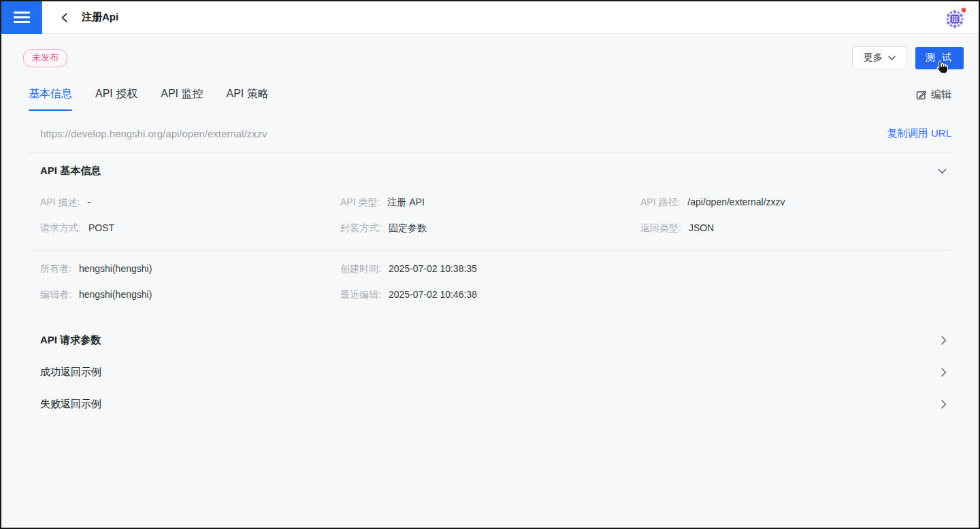  Describe the element at coordinates (65, 18) in the screenshot. I see `chevron-left-icon` at that location.